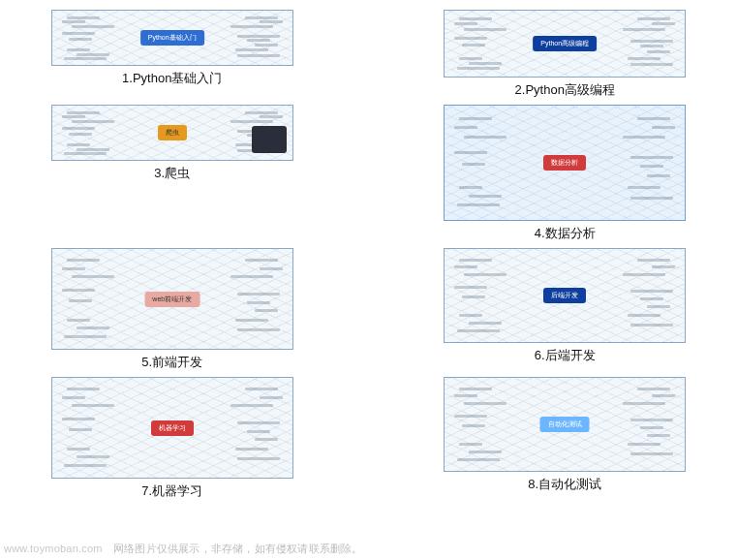 The height and width of the screenshot is (560, 737). What do you see at coordinates (182, 548) in the screenshot?
I see `footer-disclaimer: www.toymoban.com 网络图片仅供展示，非存储，如有侵权请联系删除。` at bounding box center [182, 548].